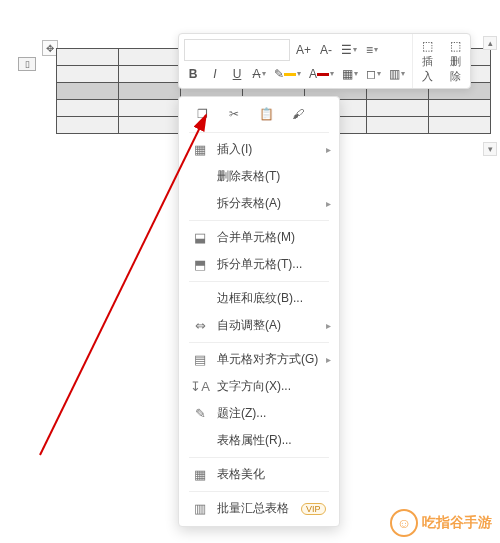  Describe the element at coordinates (234, 114) in the screenshot. I see `cut-icon: ✂` at that location.